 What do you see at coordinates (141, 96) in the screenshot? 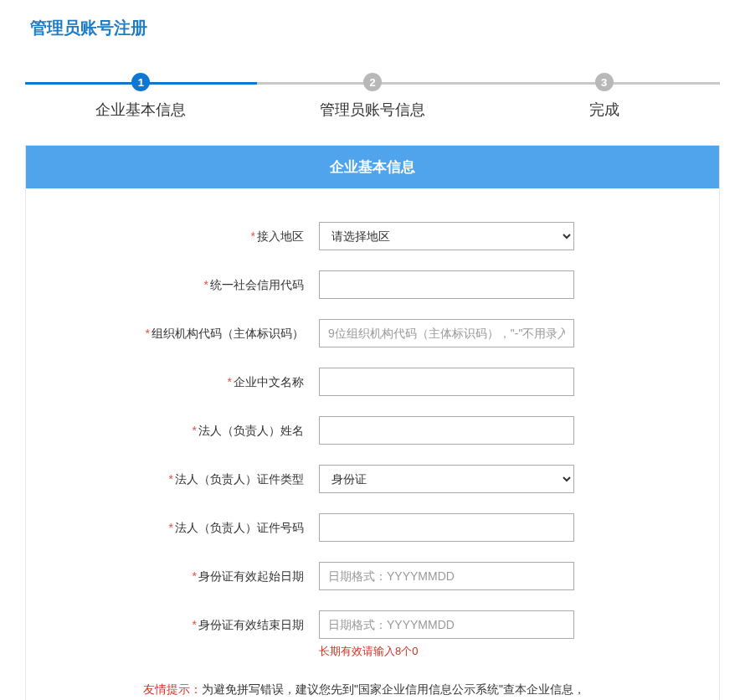
I see `step-1: 1 企业基本信息` at bounding box center [141, 96].